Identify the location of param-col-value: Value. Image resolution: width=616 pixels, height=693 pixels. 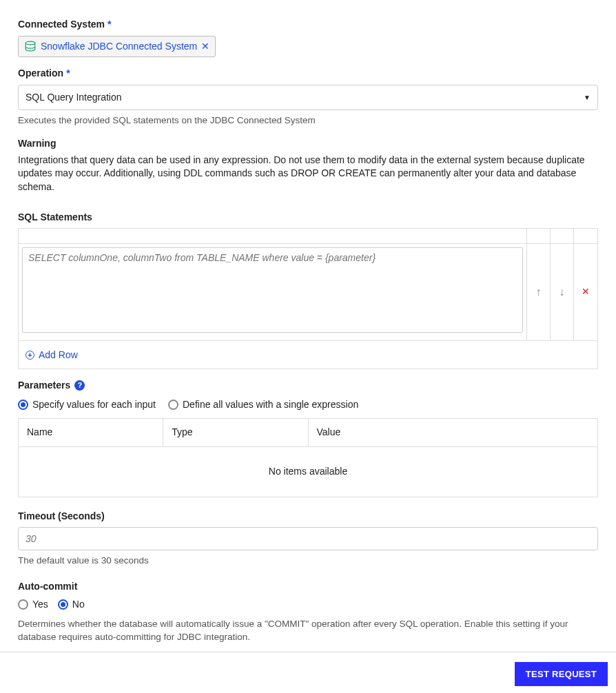
(453, 433).